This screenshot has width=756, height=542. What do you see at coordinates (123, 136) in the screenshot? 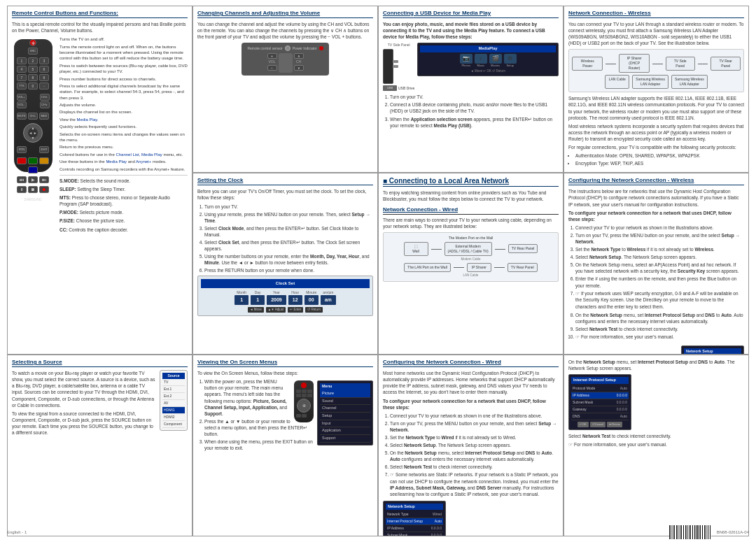
I see `remote-annotations: Turns the TV on and off. Turns the remot…` at bounding box center [123, 136].